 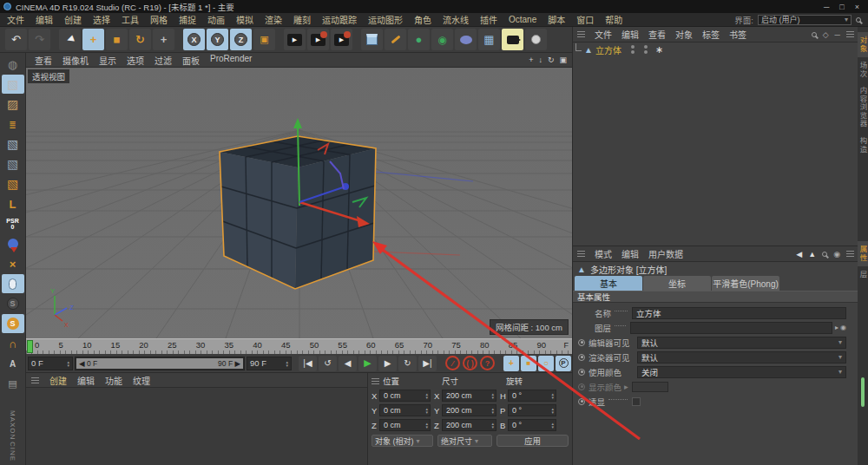 What do you see at coordinates (532, 425) in the screenshot?
I see `rotation-b-input: 0 °▴▾` at bounding box center [532, 425].